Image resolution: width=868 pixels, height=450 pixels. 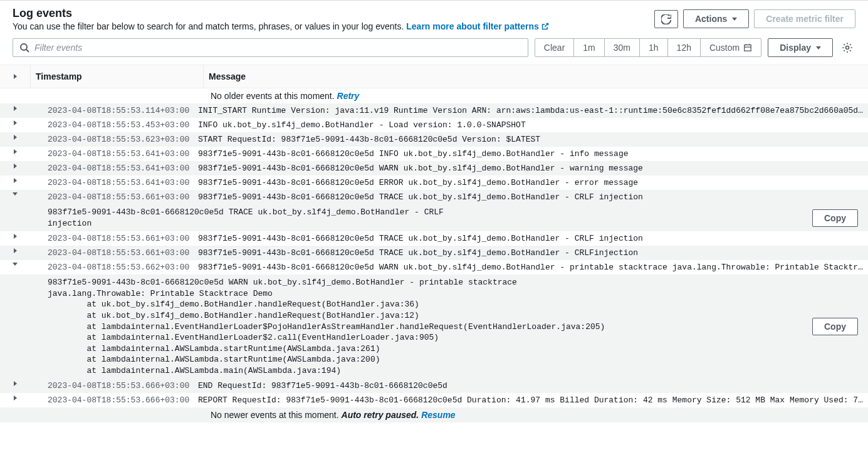 What do you see at coordinates (434, 400) in the screenshot?
I see `log-row: 2023-04-08T18:55:53.666+03:00REPORT Requ…` at bounding box center [434, 400].